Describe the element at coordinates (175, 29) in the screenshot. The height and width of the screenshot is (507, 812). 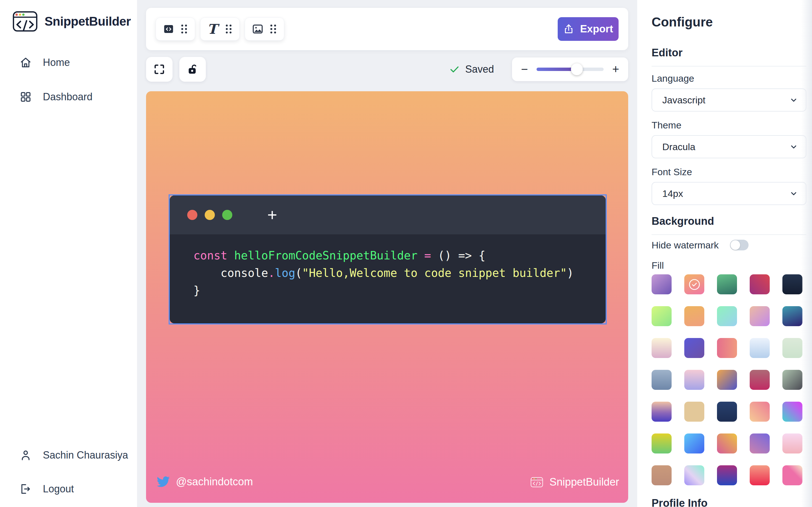
I see `tool-code-block` at that location.